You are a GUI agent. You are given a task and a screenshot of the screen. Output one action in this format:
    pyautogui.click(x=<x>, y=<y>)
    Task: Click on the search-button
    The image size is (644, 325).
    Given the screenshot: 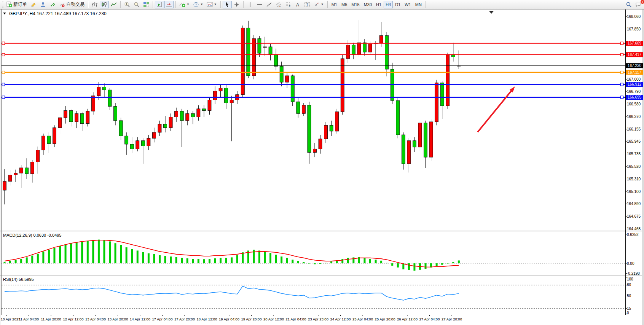 What is the action you would take?
    pyautogui.click(x=629, y=5)
    